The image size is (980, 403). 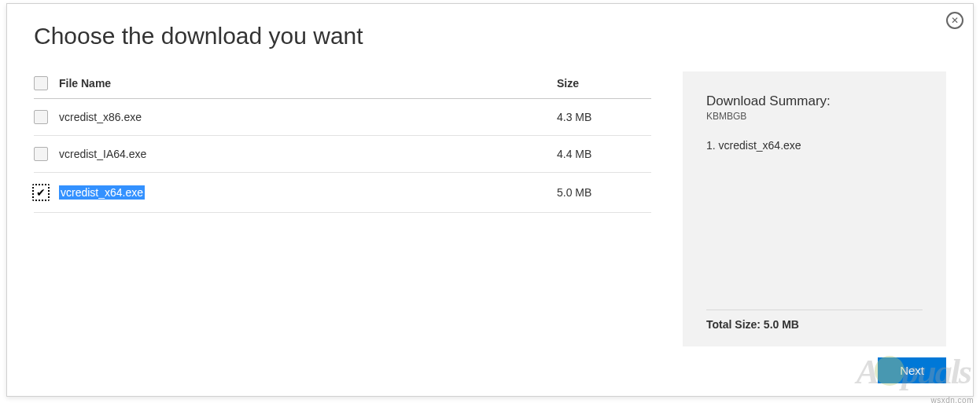 I want to click on file-name: vcredist_x86.exe, so click(x=307, y=117).